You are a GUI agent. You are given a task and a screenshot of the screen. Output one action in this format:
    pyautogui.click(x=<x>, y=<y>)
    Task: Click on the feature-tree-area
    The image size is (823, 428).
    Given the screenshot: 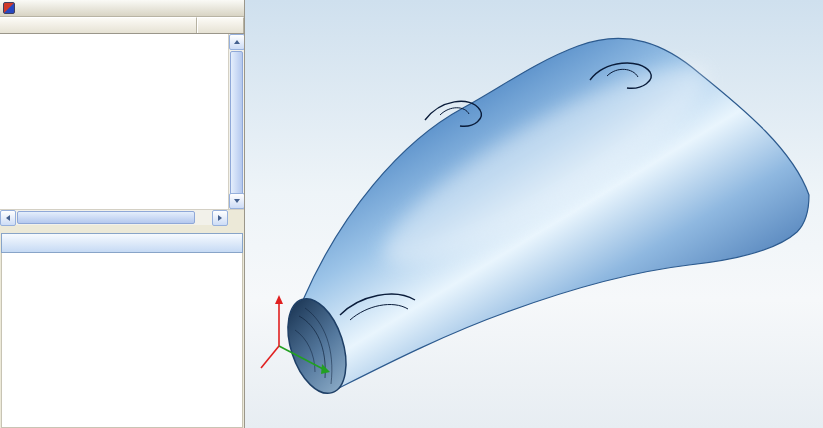 What is the action you would take?
    pyautogui.click(x=122, y=122)
    